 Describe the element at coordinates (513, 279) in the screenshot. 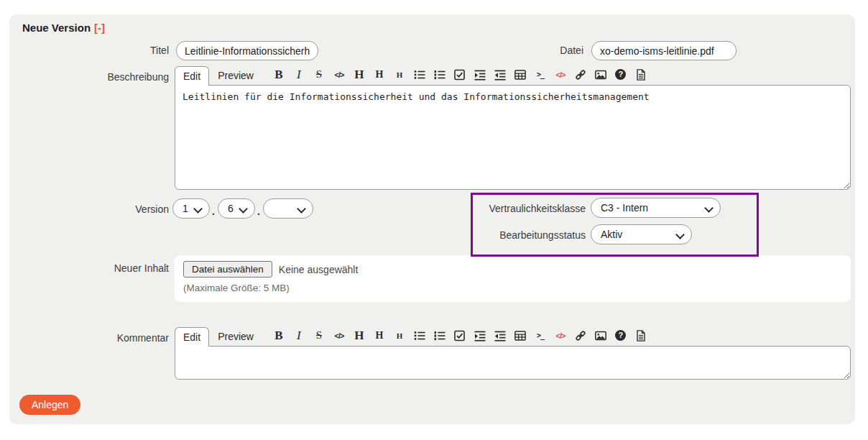

I see `file-upload-card: Datei auswählen Keine ausgewählt (Maxima…` at that location.